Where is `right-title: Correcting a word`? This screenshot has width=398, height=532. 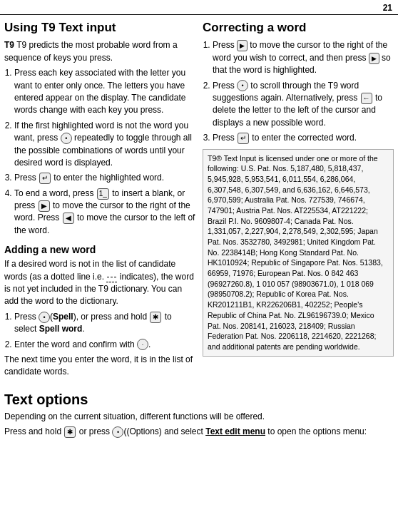 right-title: Correcting a word is located at coordinates (298, 28).